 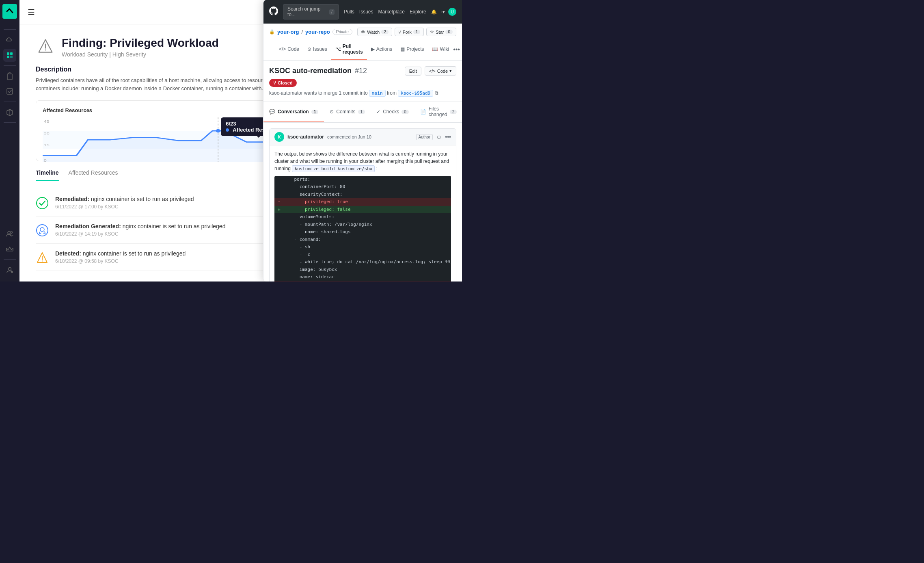 I want to click on github-fork-btn: ⑂ Fork 1, so click(x=409, y=32).